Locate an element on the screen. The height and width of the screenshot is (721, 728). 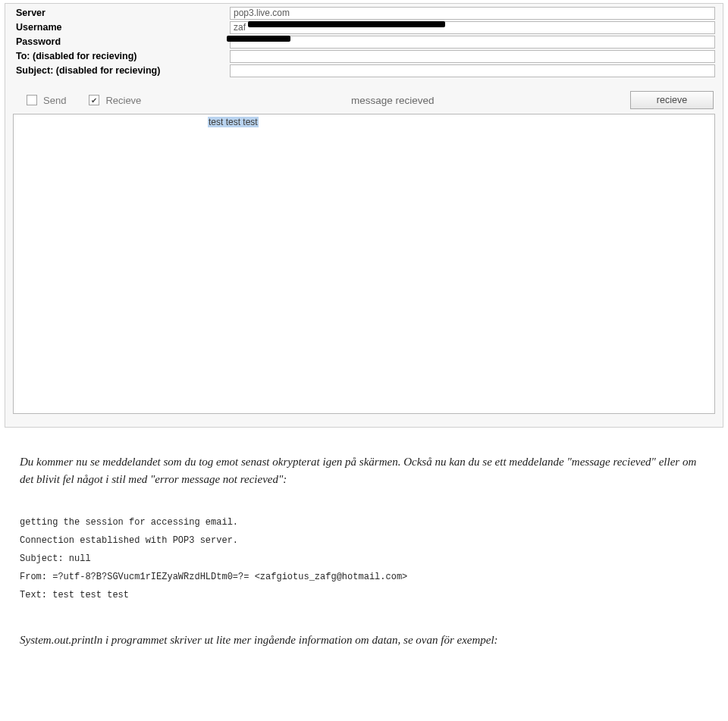
label-server: Server is located at coordinates (118, 13).